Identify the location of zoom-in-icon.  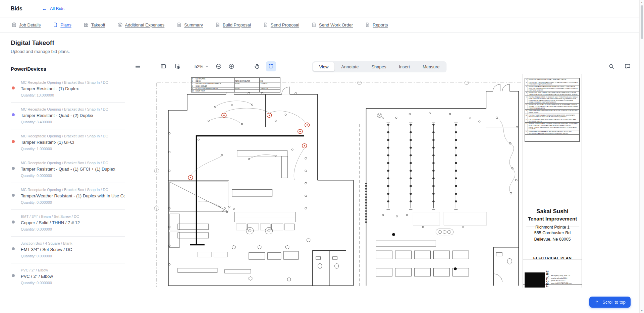
(231, 66).